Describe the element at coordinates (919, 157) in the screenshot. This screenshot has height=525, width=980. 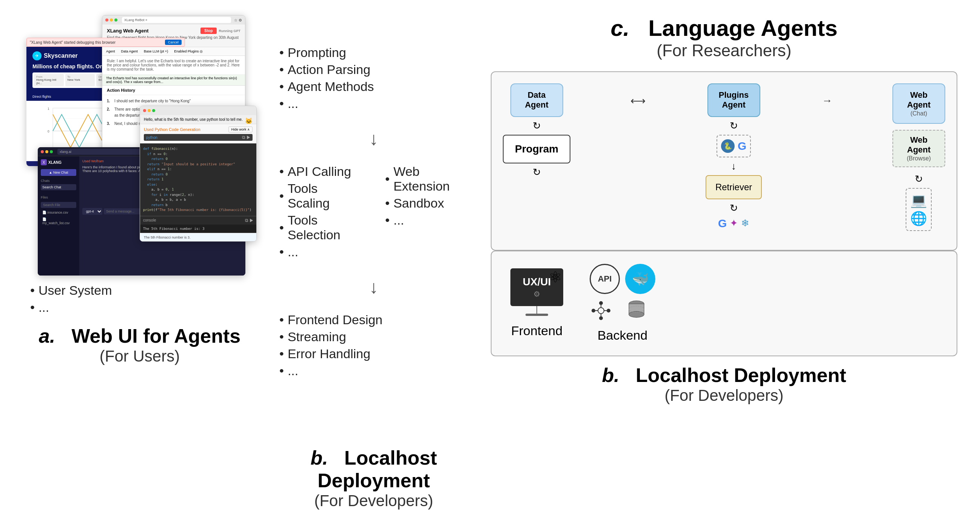
I see `web-agents-col: Web Agent (Chat) Web Agent (Browse) ↻` at that location.